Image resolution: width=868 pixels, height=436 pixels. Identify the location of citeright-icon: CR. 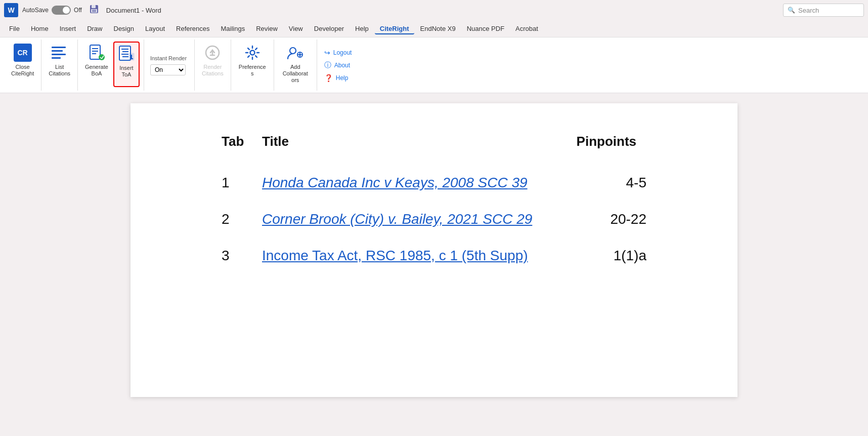
(23, 53).